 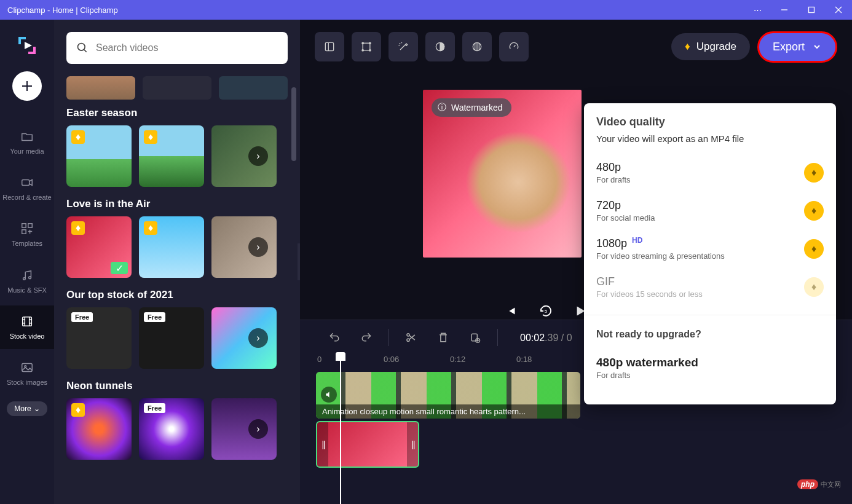 What do you see at coordinates (550, 363) in the screenshot?
I see `ruler-tick: 0:18` at bounding box center [550, 363].